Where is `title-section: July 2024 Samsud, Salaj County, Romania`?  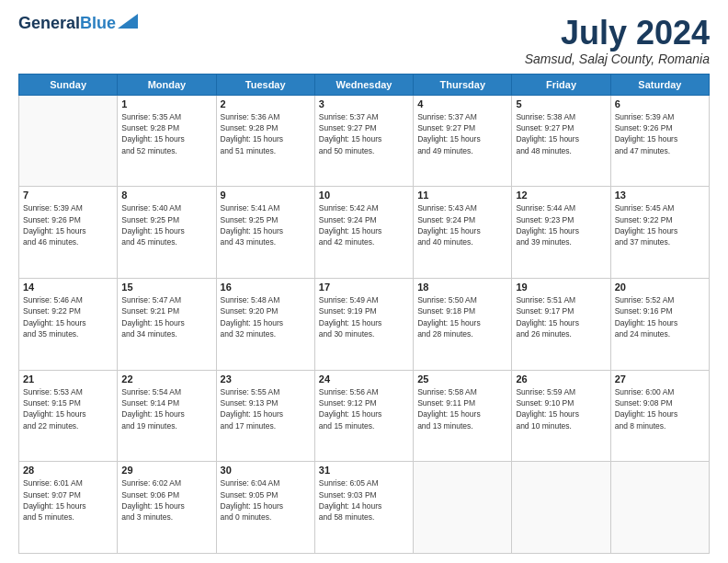 title-section: July 2024 Samsud, Salaj County, Romania is located at coordinates (618, 40).